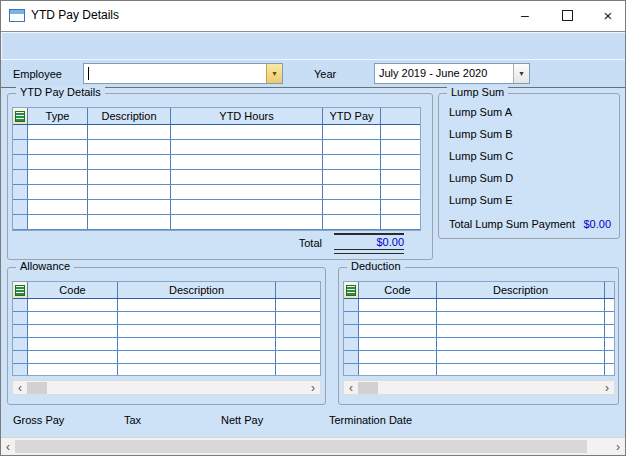 The image size is (626, 456). What do you see at coordinates (183, 74) in the screenshot?
I see `employee-combobox: ▾` at bounding box center [183, 74].